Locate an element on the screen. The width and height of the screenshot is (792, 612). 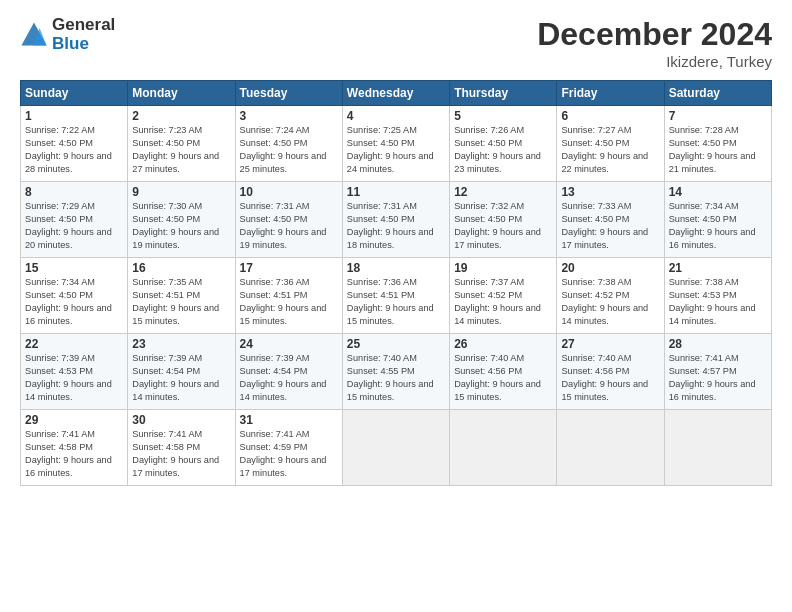
table-row: 14Sunrise: 7:34 AMSunset: 4:50 PMDayligh… is located at coordinates (718, 220).